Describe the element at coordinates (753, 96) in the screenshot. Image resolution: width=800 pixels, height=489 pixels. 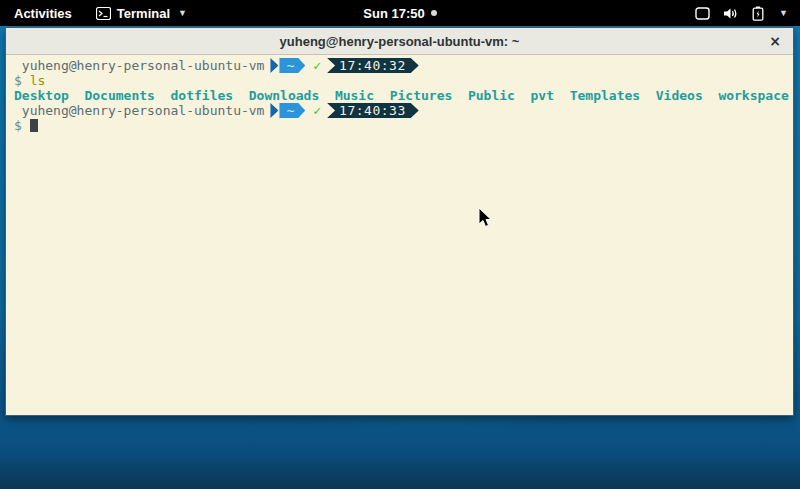
I see `dir-item: workspace` at that location.